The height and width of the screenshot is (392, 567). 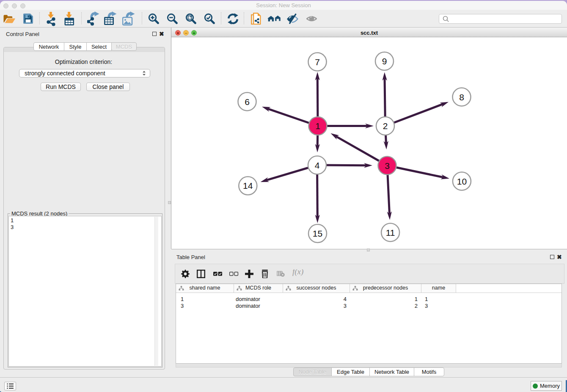 I want to click on svg-text: 1, so click(x=318, y=126).